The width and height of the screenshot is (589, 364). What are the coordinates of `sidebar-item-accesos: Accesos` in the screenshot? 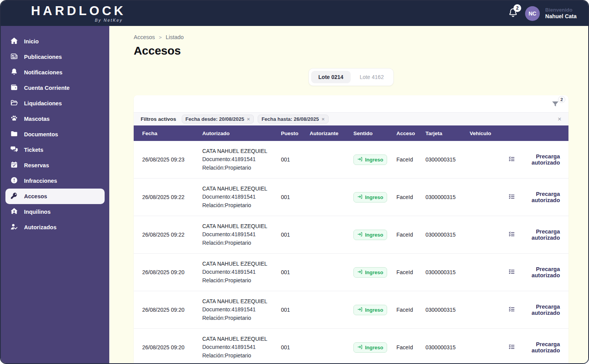 It's located at (55, 196).